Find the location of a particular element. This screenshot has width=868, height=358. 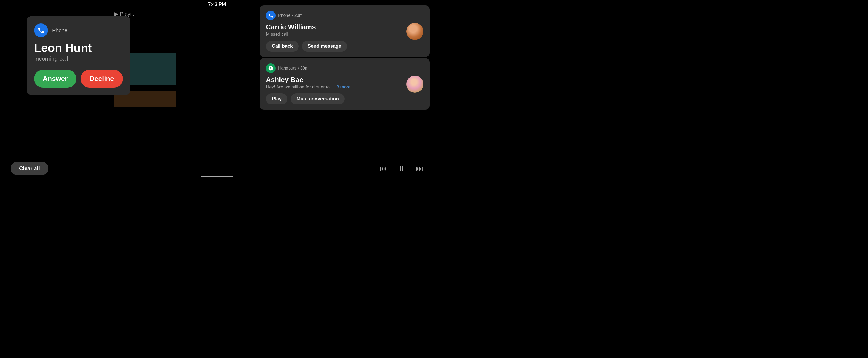

play-button: Play is located at coordinates (277, 99).